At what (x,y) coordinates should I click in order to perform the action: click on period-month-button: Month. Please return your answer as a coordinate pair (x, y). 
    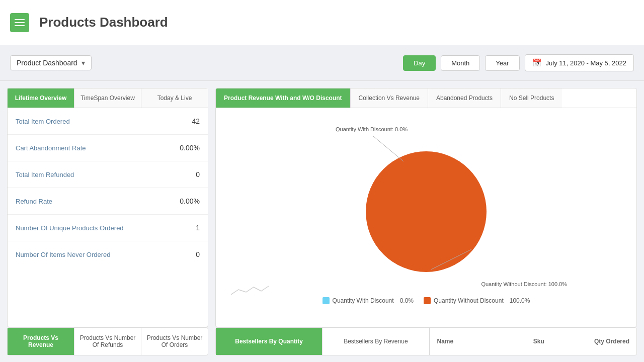
    Looking at the image, I should click on (460, 63).